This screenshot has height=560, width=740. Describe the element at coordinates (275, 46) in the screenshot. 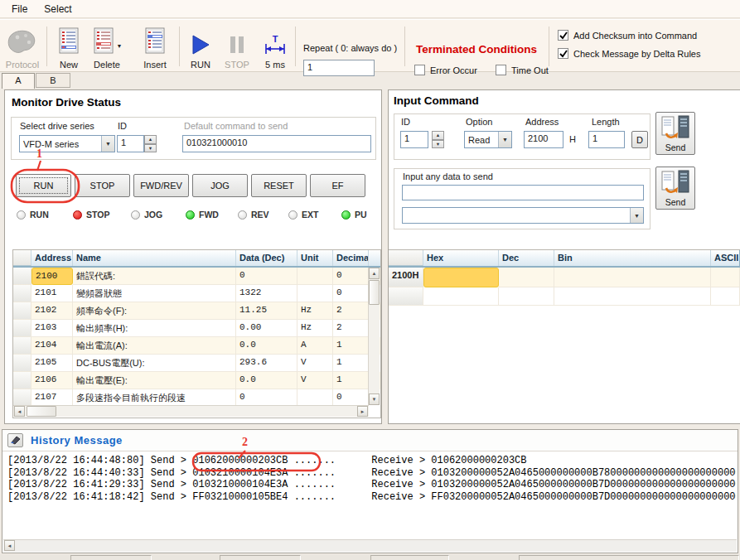

I see `interval-button: T 5 ms` at that location.